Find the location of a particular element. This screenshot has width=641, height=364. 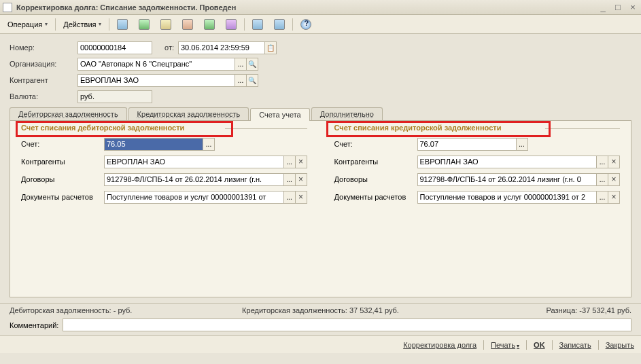

left-acc-label: Счет: is located at coordinates (63, 144).